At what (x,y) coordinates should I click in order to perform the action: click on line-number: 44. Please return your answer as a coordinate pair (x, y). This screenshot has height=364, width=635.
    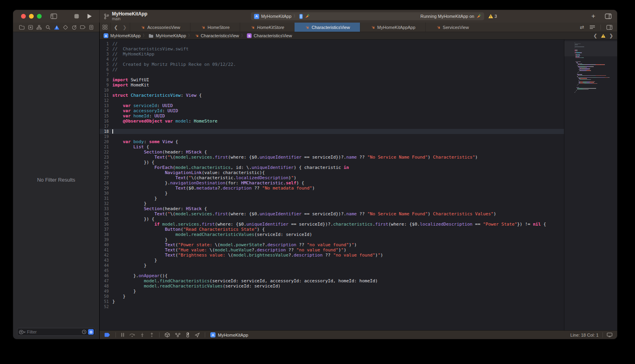
    Looking at the image, I should click on (106, 266).